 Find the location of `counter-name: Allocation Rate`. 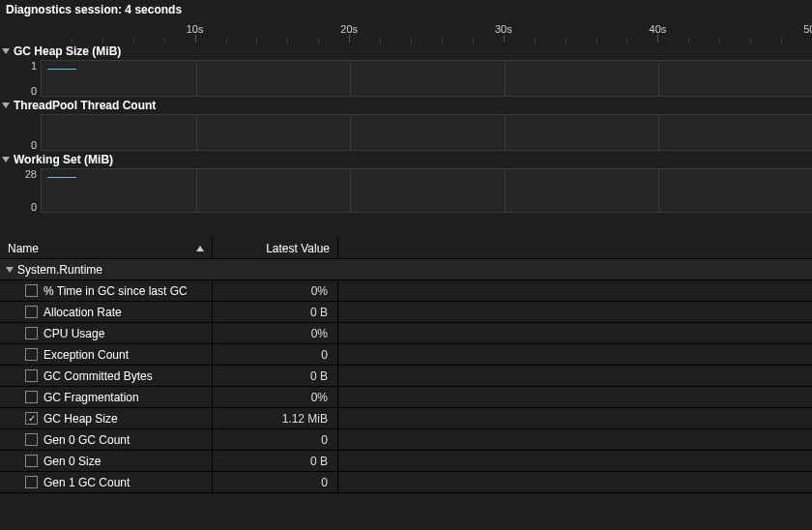

counter-name: Allocation Rate is located at coordinates (83, 312).